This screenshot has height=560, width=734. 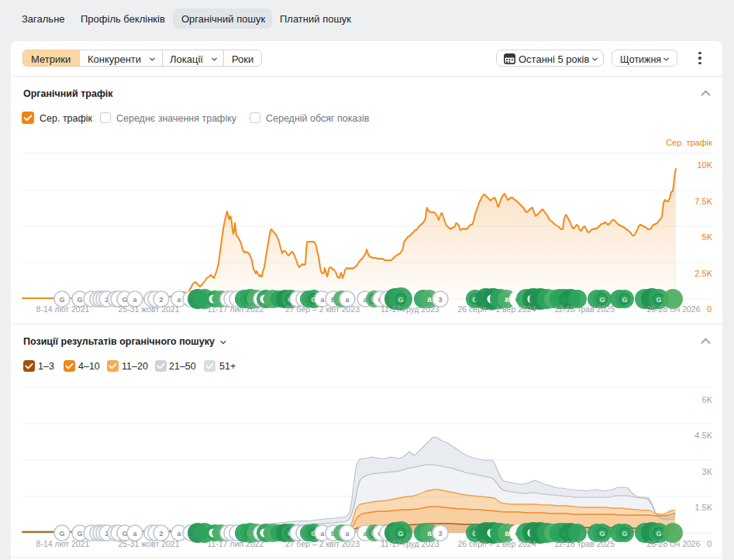 I want to click on svg-text: 1.5K, so click(x=704, y=507).